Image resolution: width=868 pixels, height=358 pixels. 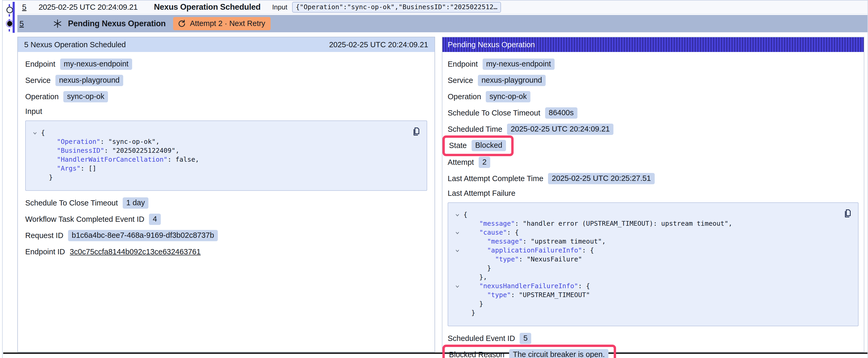 What do you see at coordinates (216, 151) in the screenshot?
I see `code-line: "BusinessID": "20250225122409",` at bounding box center [216, 151].